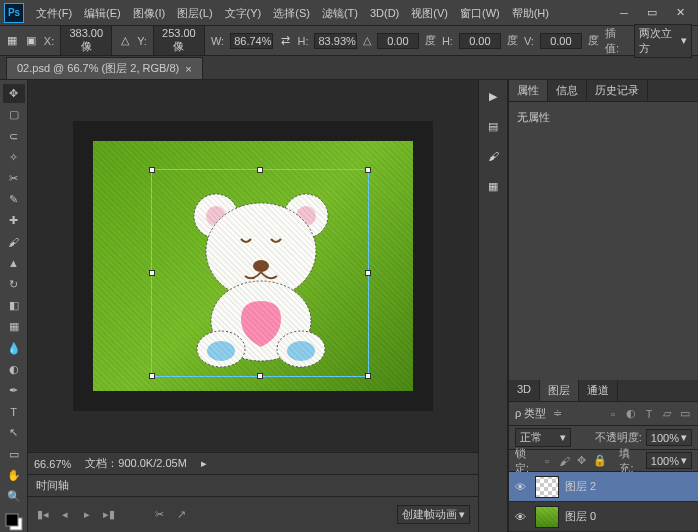  What do you see at coordinates (580, 486) in the screenshot?
I see `layer-name: 图层 2` at bounding box center [580, 486].